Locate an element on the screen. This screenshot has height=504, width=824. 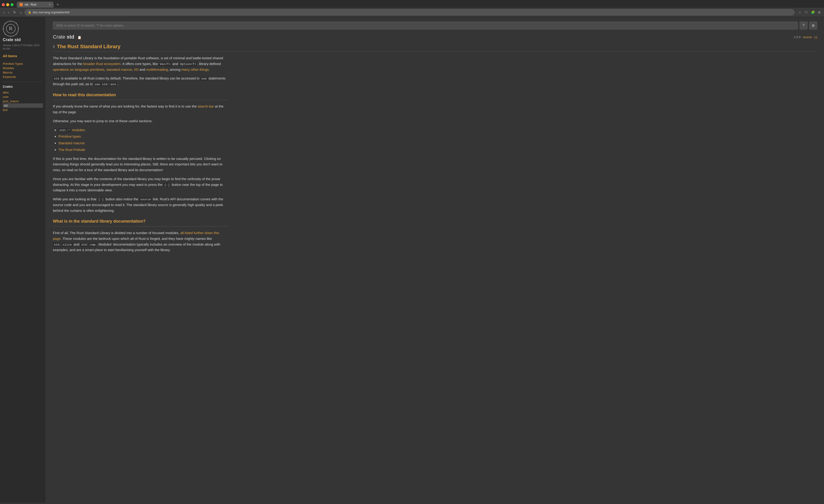
collapse-link: [-] is located at coordinates (816, 37).